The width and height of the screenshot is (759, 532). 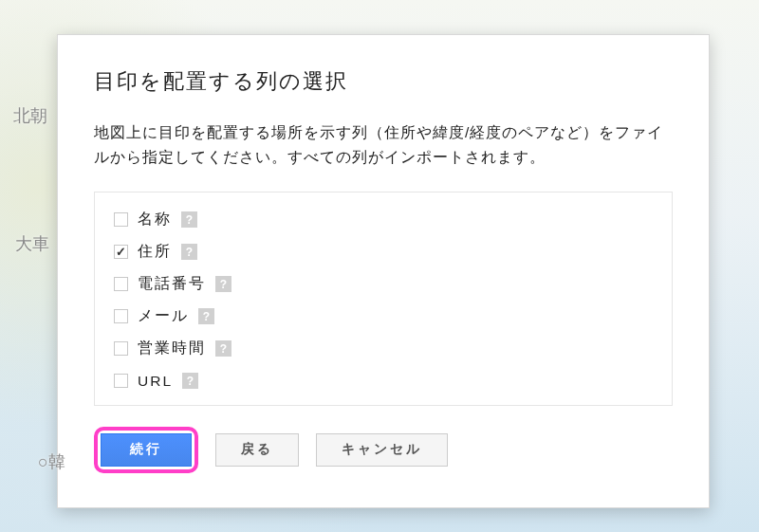 What do you see at coordinates (155, 252) in the screenshot?
I see `column-label: 住所` at bounding box center [155, 252].